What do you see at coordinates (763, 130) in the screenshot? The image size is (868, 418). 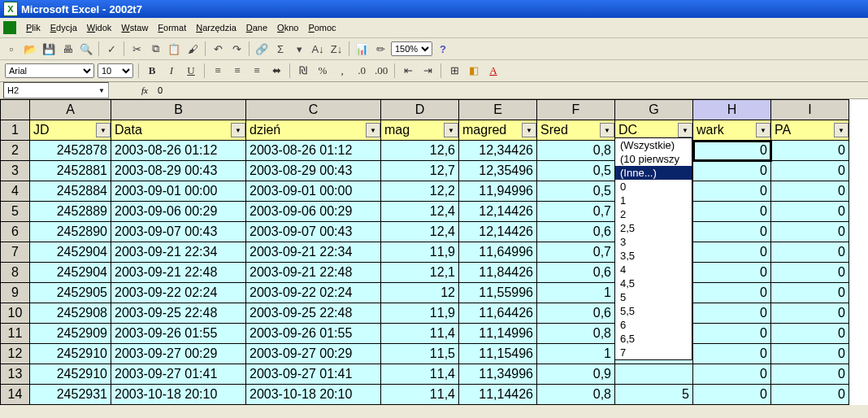 I see `filter-button-wark: ▼` at bounding box center [763, 130].